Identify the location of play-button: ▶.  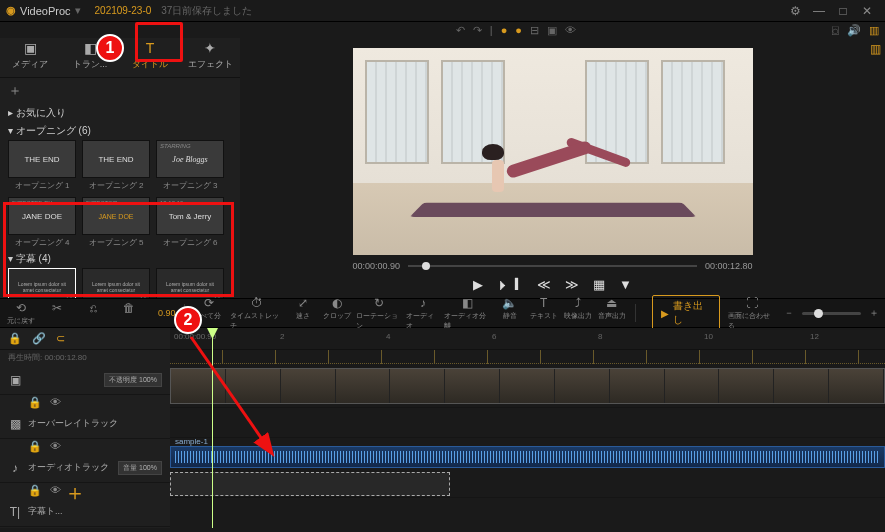
(478, 284).